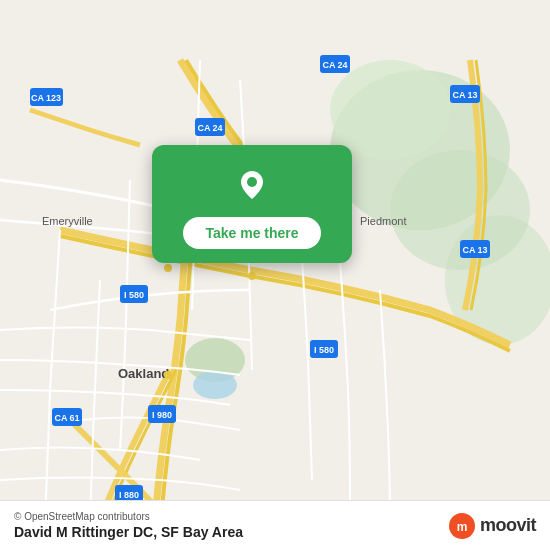  I want to click on location-pin-icon, so click(252, 185).